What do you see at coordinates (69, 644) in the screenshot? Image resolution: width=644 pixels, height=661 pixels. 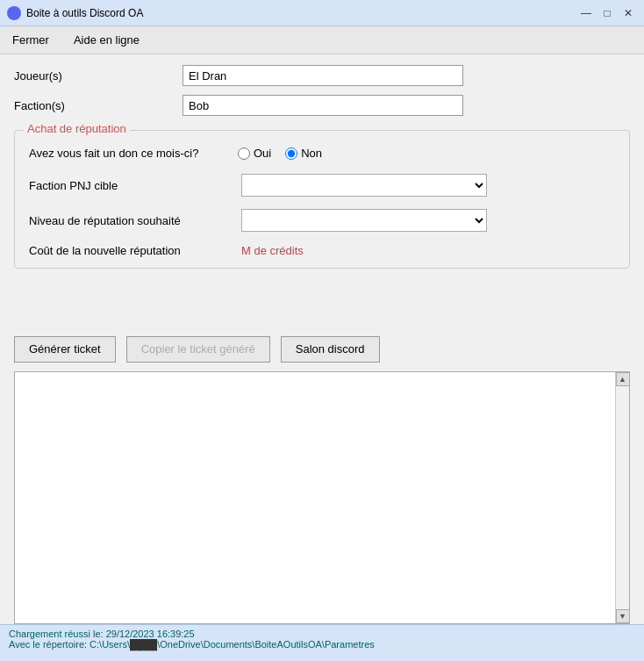 I see `status-line-2-prefix: Avec le répertoire: C:\Users\` at bounding box center [69, 644].